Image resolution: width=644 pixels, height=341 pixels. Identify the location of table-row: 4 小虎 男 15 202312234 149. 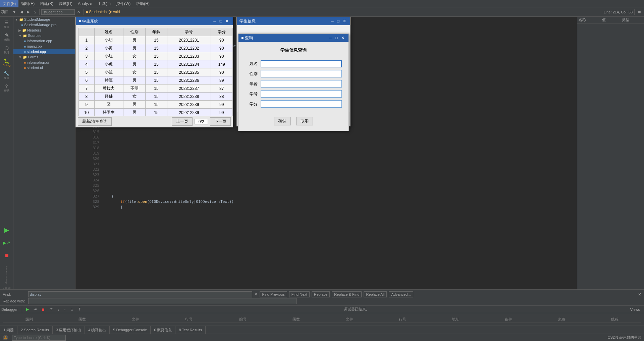
(156, 64).